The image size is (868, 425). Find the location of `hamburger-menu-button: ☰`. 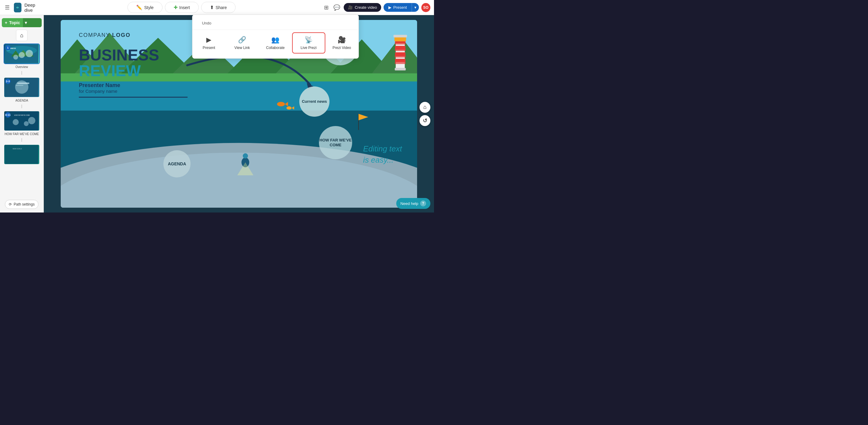

hamburger-menu-button: ☰ is located at coordinates (7, 7).